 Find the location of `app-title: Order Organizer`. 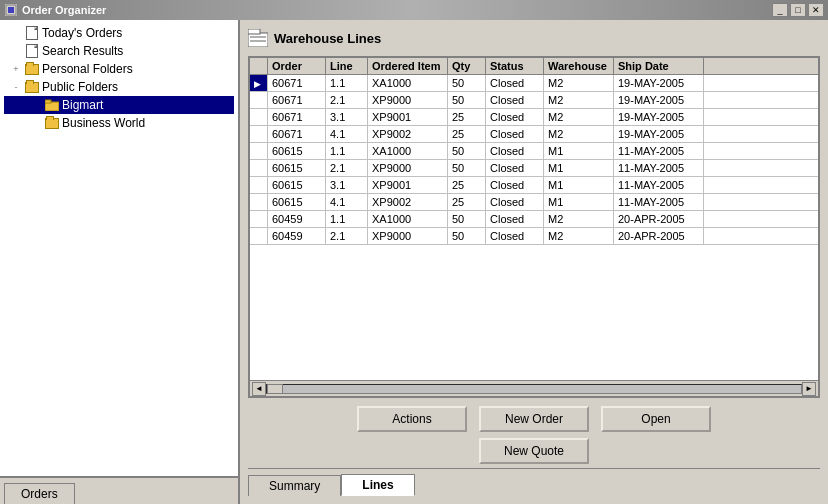

app-title: Order Organizer is located at coordinates (395, 10).